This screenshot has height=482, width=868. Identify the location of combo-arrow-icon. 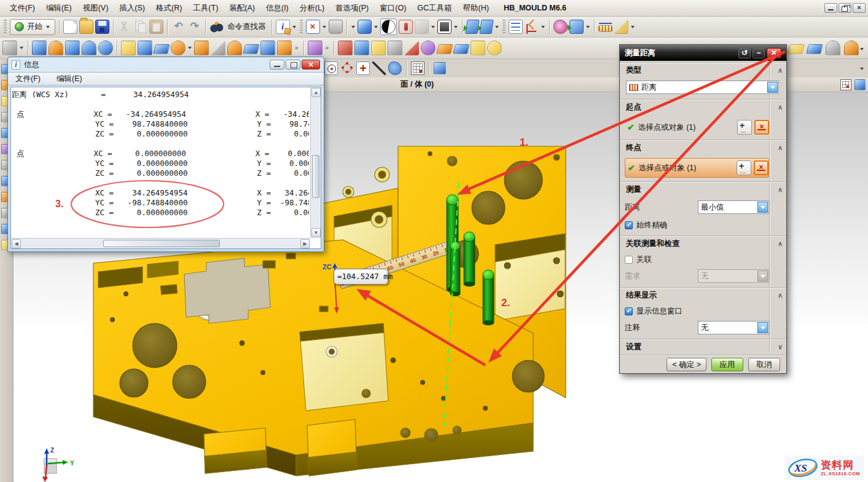
(763, 328).